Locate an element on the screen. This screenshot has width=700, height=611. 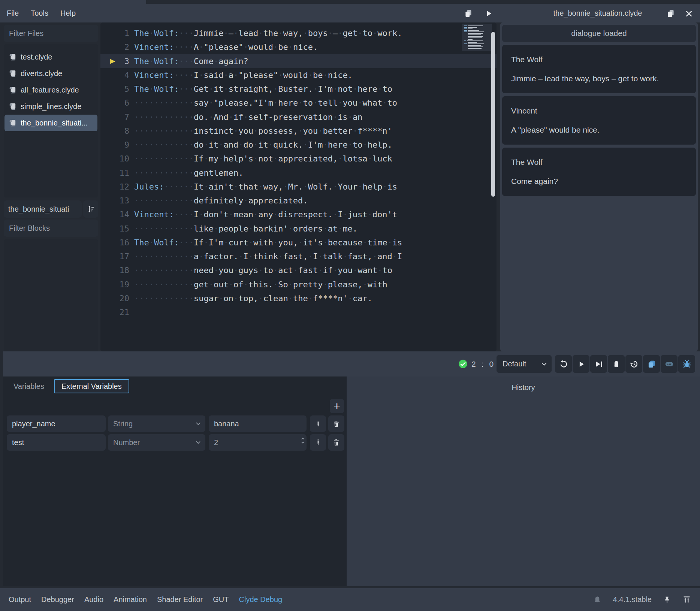
filter-files-input is located at coordinates (58, 34).